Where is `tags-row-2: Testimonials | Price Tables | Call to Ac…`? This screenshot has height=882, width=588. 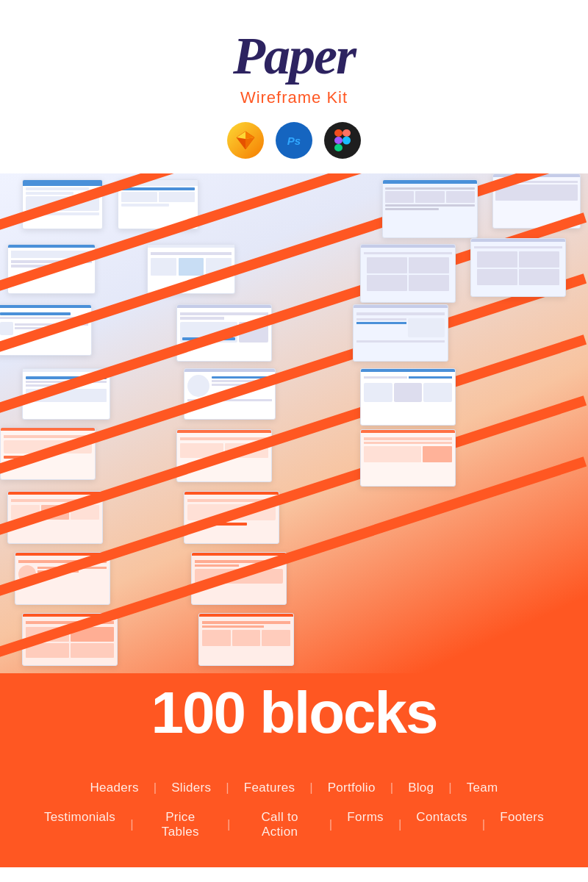
tags-row-2: Testimonials | Price Tables | Call to Ac… is located at coordinates (294, 825).